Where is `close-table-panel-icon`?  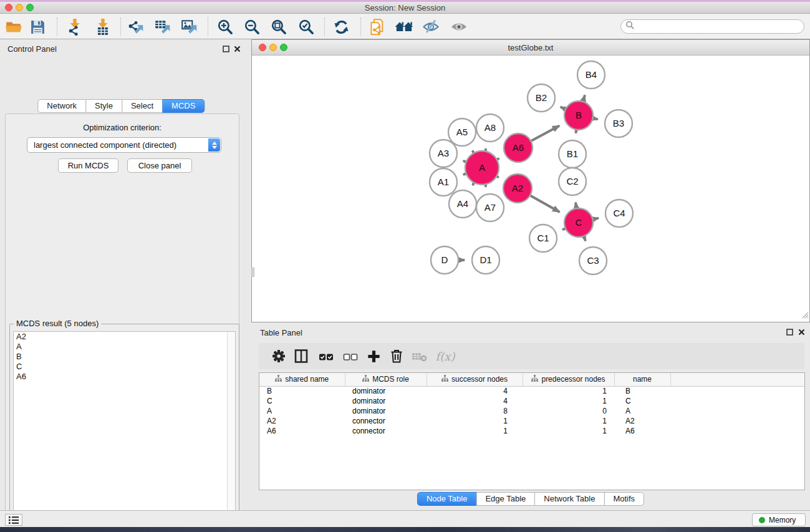 close-table-panel-icon is located at coordinates (802, 332).